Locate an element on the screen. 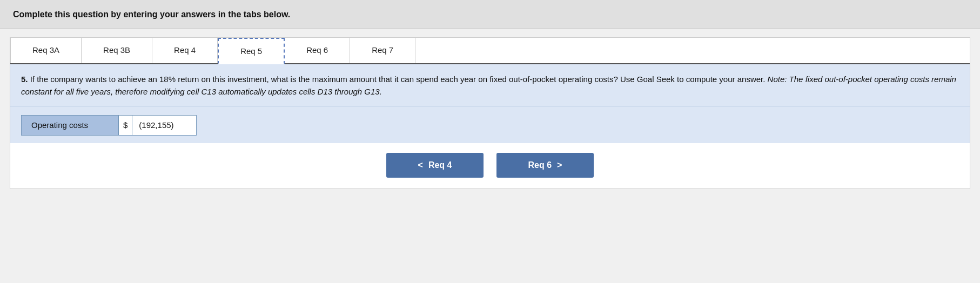 This screenshot has width=980, height=283. question-section: 5. If the company wants to achieve an 18… is located at coordinates (490, 85).